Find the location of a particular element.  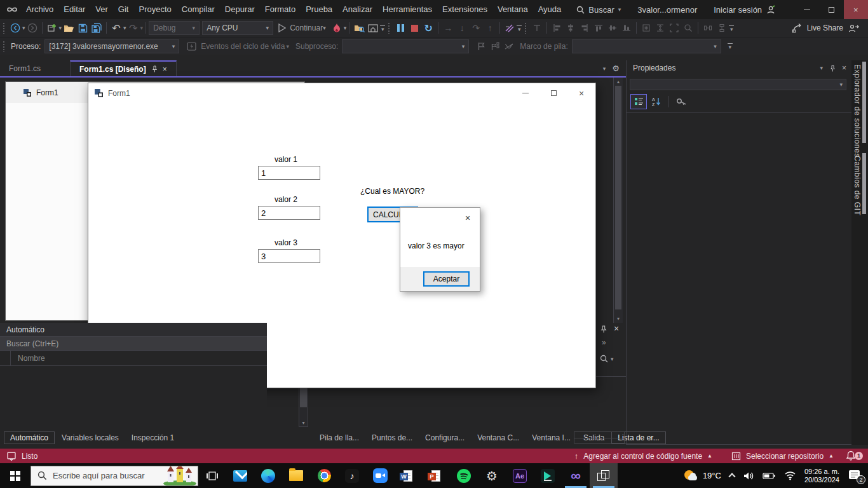

mail-app-icon is located at coordinates (240, 475).